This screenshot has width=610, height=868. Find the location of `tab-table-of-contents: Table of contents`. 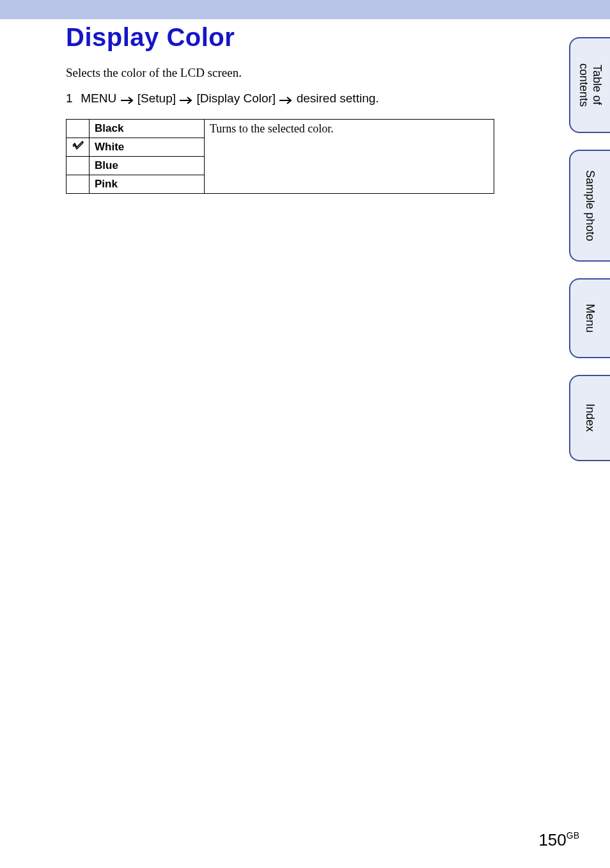

tab-table-of-contents: Table of contents is located at coordinates (590, 85).